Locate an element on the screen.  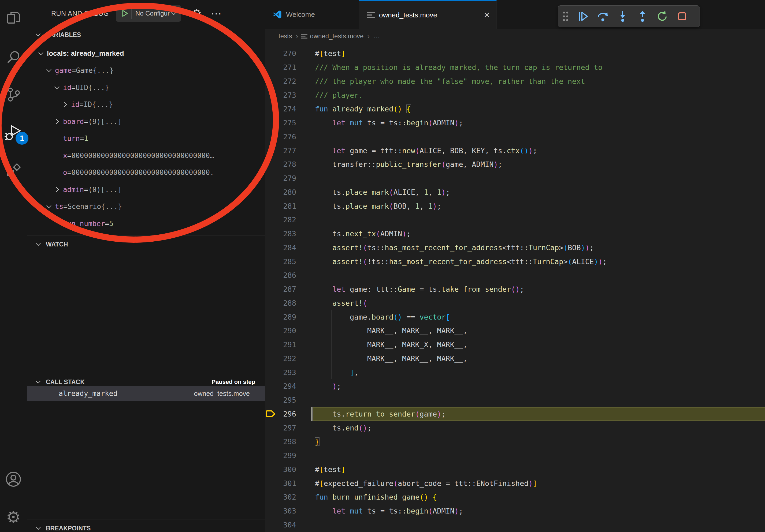
line-number: 272 is located at coordinates (285, 81).